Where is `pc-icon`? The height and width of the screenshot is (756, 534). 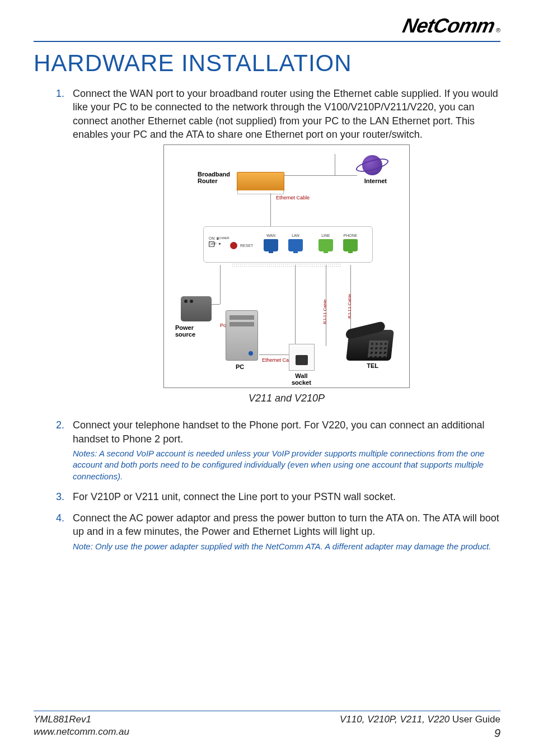
pc-icon is located at coordinates (242, 335).